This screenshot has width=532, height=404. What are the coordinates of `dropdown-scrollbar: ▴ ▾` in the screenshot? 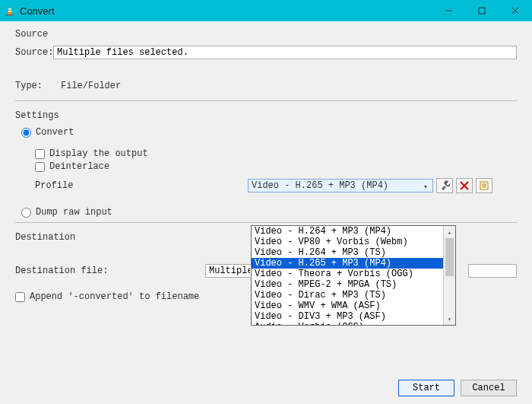 It's located at (449, 275).